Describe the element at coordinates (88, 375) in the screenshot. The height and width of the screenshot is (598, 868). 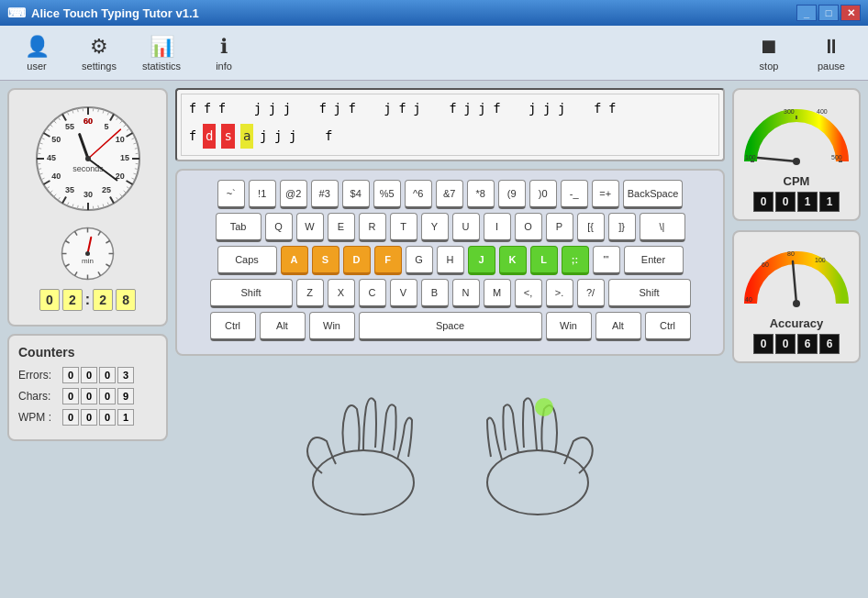
I see `errors-row: Errors: 0 0 0 3` at that location.